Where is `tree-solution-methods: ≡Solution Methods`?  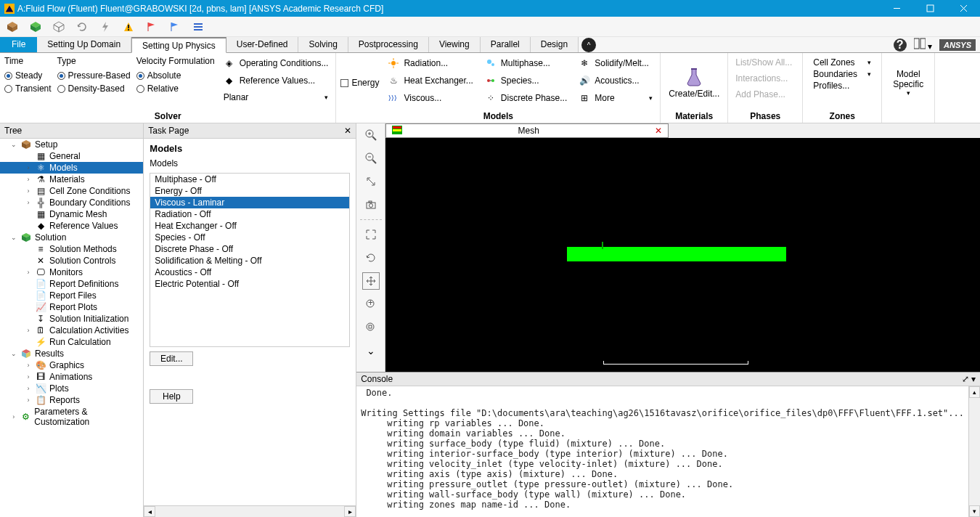 tree-solution-methods: ≡Solution Methods is located at coordinates (71, 249).